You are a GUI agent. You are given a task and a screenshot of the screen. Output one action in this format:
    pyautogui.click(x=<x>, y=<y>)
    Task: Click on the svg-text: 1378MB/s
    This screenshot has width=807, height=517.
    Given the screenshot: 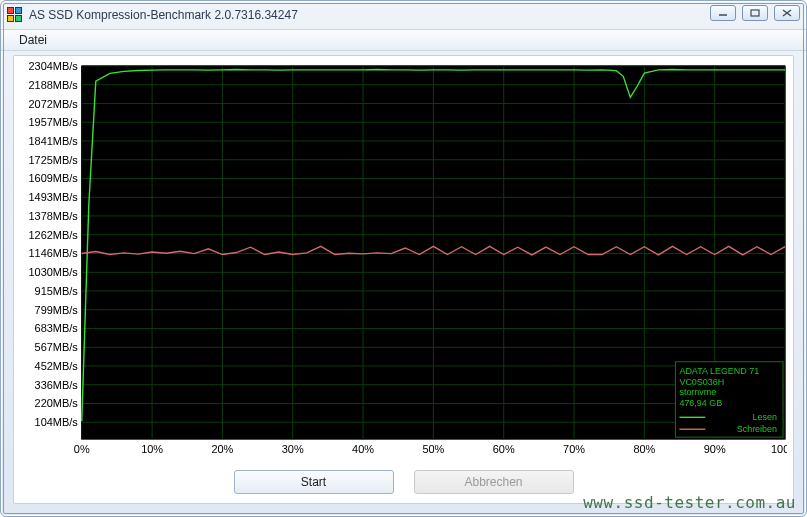 What is the action you would take?
    pyautogui.click(x=53, y=216)
    